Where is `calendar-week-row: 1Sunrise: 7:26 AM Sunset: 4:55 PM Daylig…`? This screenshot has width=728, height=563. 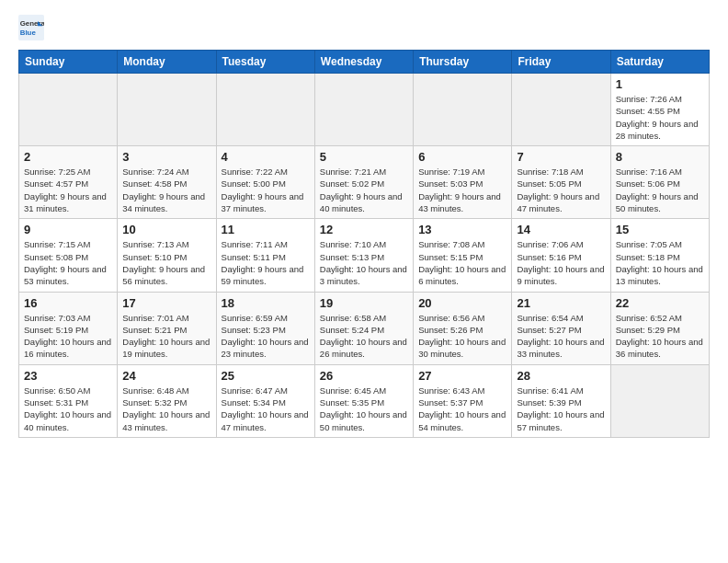 calendar-week-row: 1Sunrise: 7:26 AM Sunset: 4:55 PM Daylig… is located at coordinates (364, 110).